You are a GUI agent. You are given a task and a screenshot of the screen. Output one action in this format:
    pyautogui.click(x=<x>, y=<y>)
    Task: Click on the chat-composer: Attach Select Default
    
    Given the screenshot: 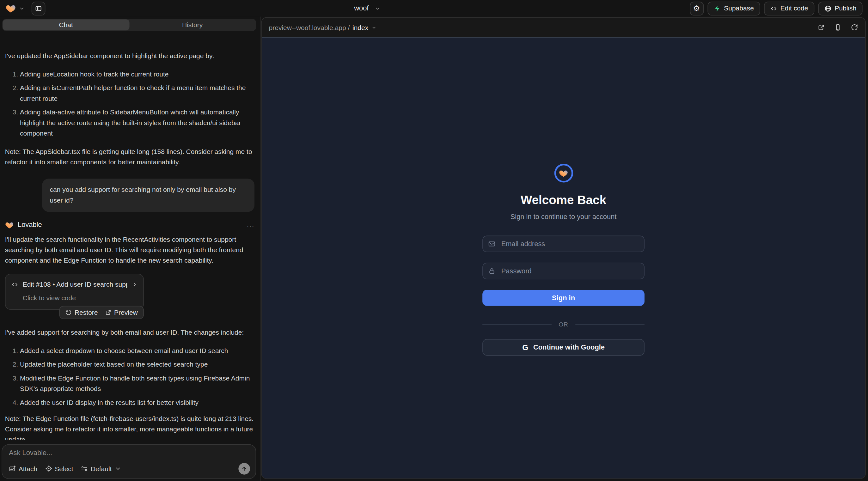 What is the action you would take?
    pyautogui.click(x=129, y=461)
    